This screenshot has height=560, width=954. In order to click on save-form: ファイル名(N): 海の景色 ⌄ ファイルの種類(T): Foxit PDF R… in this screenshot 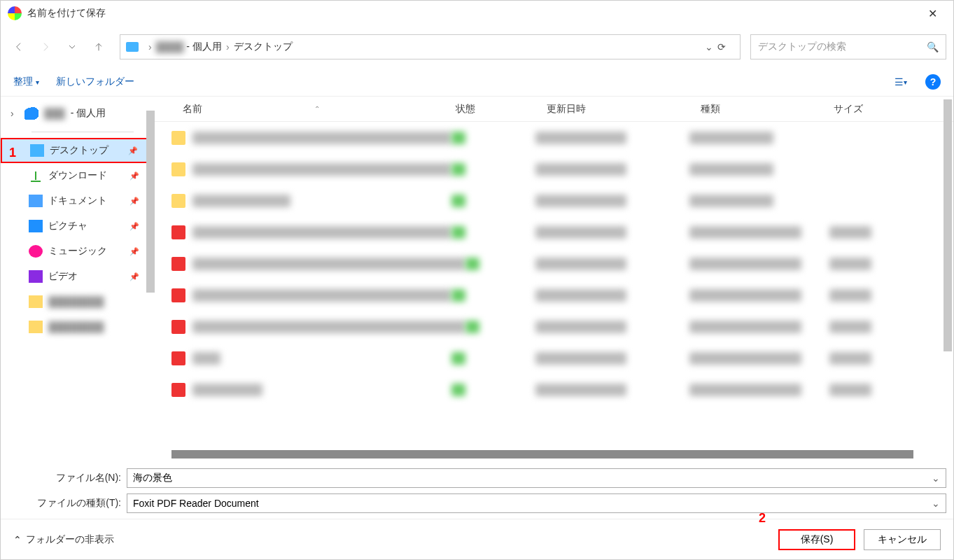, I will do `click(477, 489)`.